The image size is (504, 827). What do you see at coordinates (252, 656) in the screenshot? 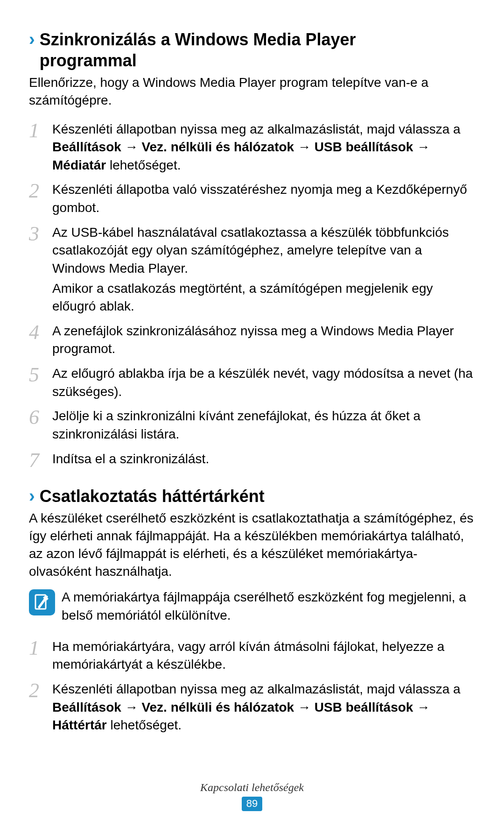
I see `step-item: Ha memóriakártyára, vagy arról kíván átm…` at bounding box center [252, 656].